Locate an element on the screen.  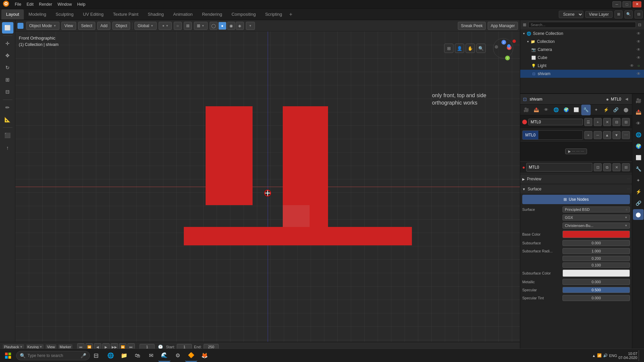
windows-start-btn is located at coordinates (8, 356).